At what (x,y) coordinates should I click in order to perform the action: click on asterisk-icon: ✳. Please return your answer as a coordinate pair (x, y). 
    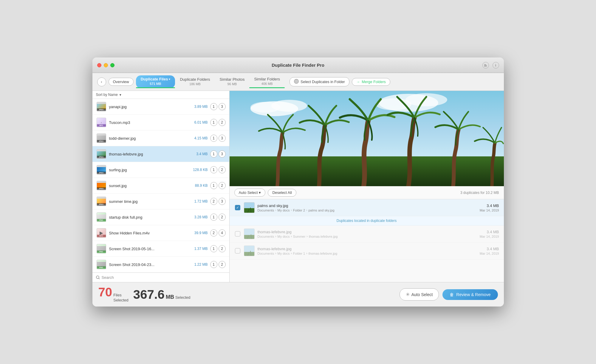
    Looking at the image, I should click on (408, 294).